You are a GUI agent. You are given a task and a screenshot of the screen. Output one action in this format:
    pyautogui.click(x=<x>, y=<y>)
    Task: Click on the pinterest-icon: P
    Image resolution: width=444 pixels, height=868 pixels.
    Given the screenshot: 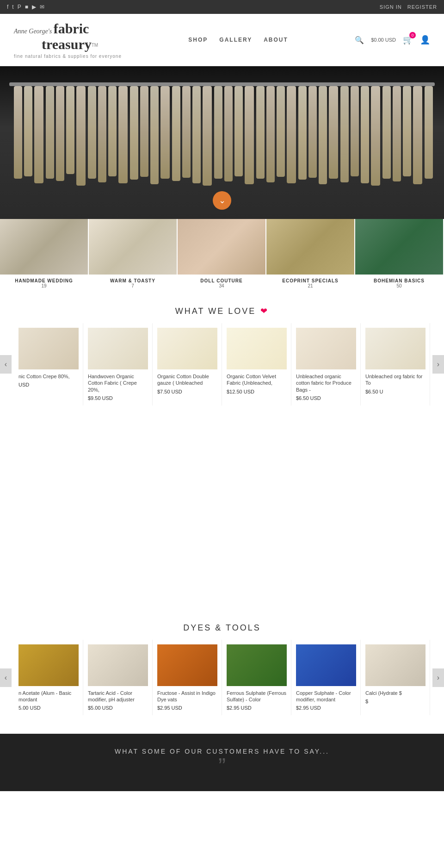 What is the action you would take?
    pyautogui.click(x=19, y=7)
    